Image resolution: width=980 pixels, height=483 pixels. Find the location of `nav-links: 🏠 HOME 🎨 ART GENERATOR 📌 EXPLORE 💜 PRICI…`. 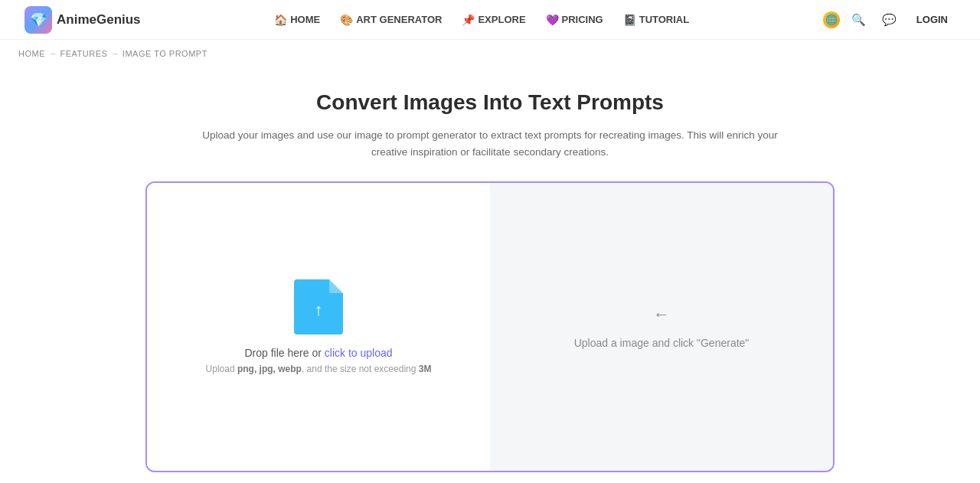

nav-links: 🏠 HOME 🎨 ART GENERATOR 📌 EXPLORE 💜 PRICI… is located at coordinates (482, 20).